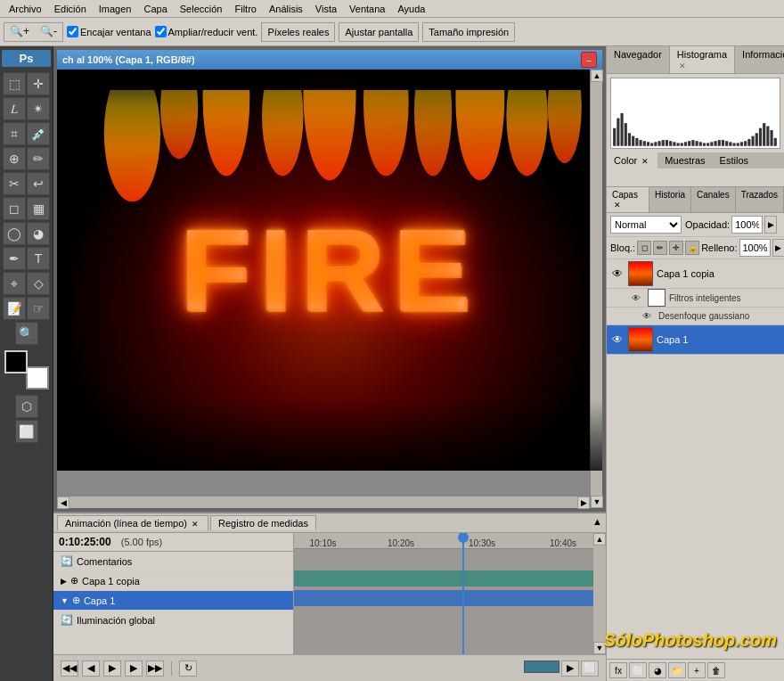 This screenshot has width=784, height=681. What do you see at coordinates (657, 670) in the screenshot?
I see `add-adjustment-btn: ◕` at bounding box center [657, 670].